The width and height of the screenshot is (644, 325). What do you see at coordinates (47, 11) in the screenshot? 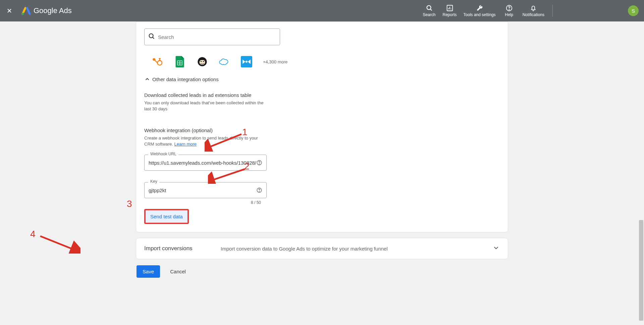
I see `product-logo: Google Ads` at bounding box center [47, 11].